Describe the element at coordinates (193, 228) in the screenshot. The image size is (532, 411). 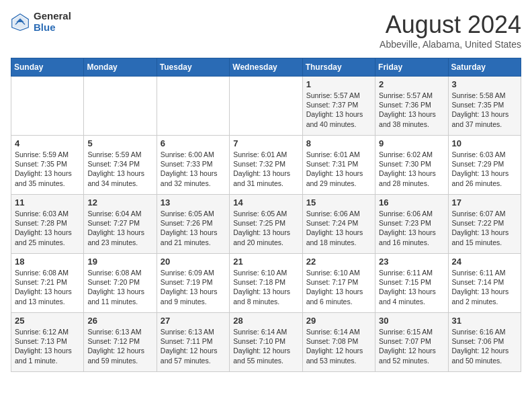
I see `day-info: Sunrise: 6:05 AM Sunset: 7:26 PM Dayligh…` at that location.